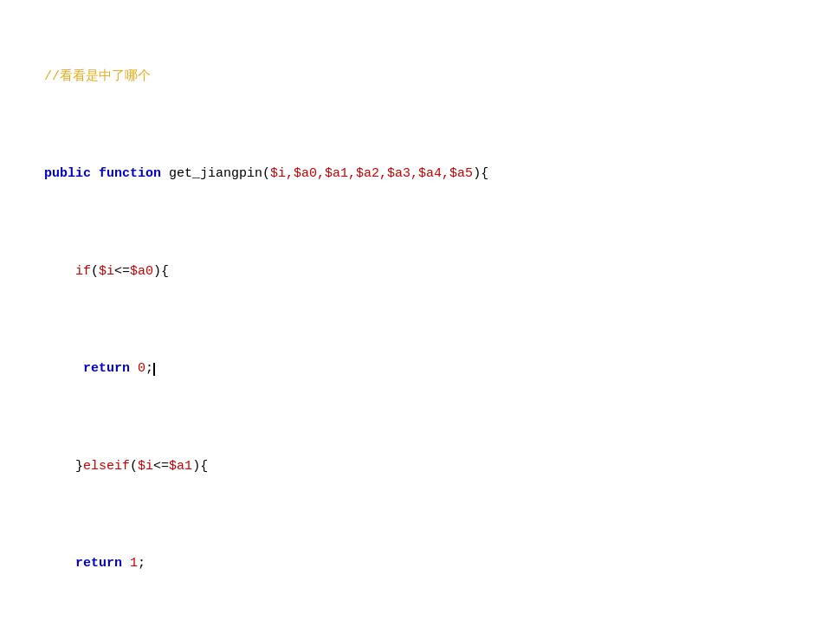 This screenshot has height=633, width=840. What do you see at coordinates (420, 175) in the screenshot?
I see `function-decl-line: public function get_jiangpin($i,$a0,$a1,…` at bounding box center [420, 175].